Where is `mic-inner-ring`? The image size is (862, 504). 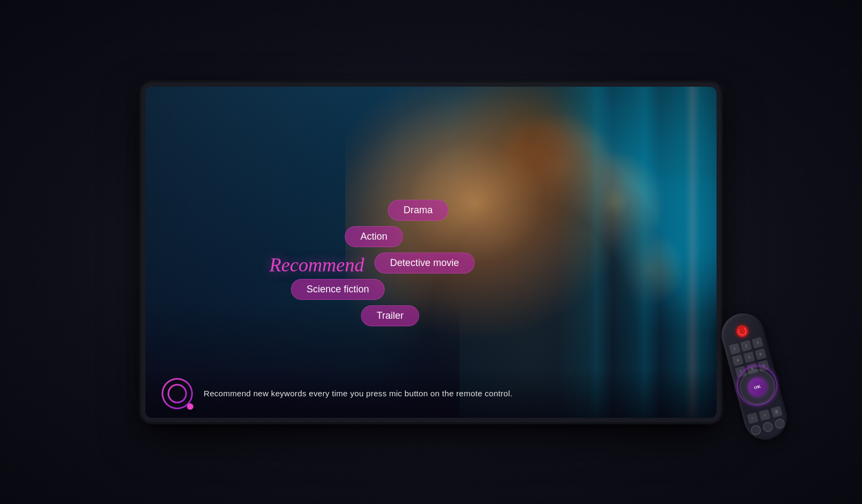
mic-inner-ring is located at coordinates (177, 394).